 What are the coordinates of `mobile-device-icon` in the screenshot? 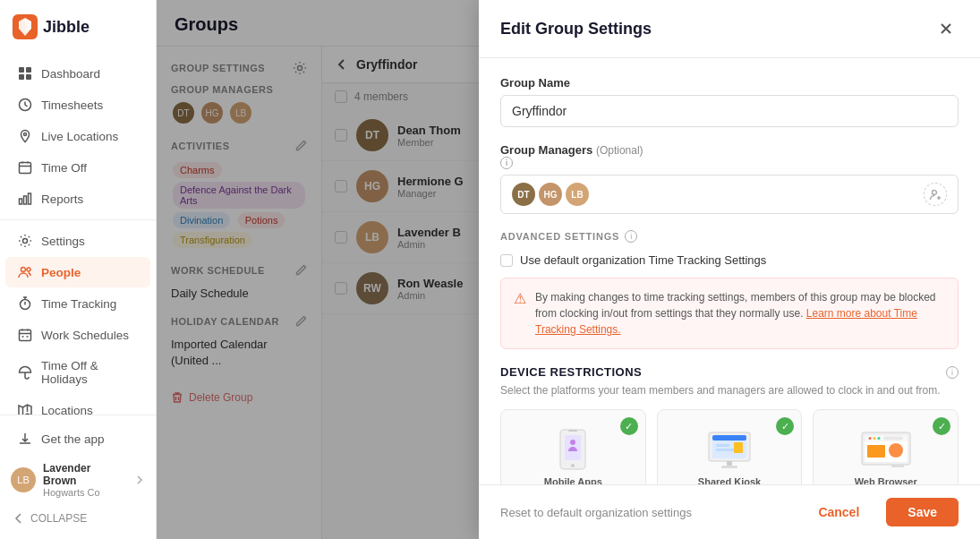 It's located at (573, 450).